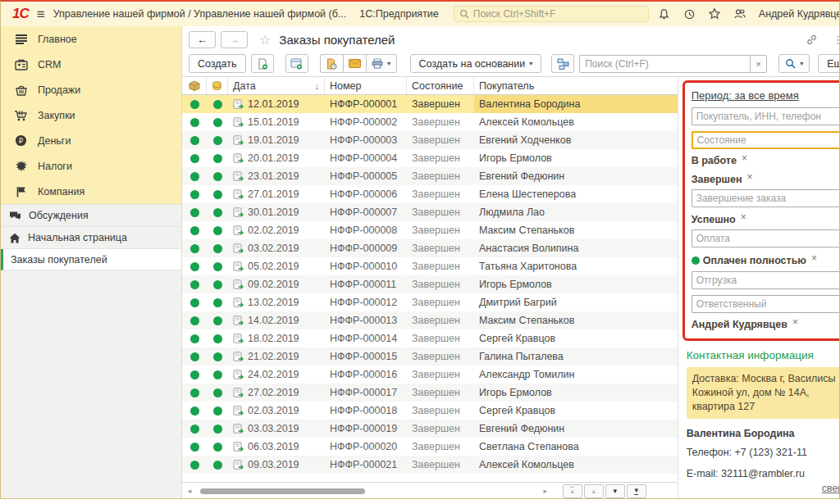  What do you see at coordinates (91, 141) in the screenshot?
I see `sidebar-item-dengi: ₽ Деньги` at bounding box center [91, 141].